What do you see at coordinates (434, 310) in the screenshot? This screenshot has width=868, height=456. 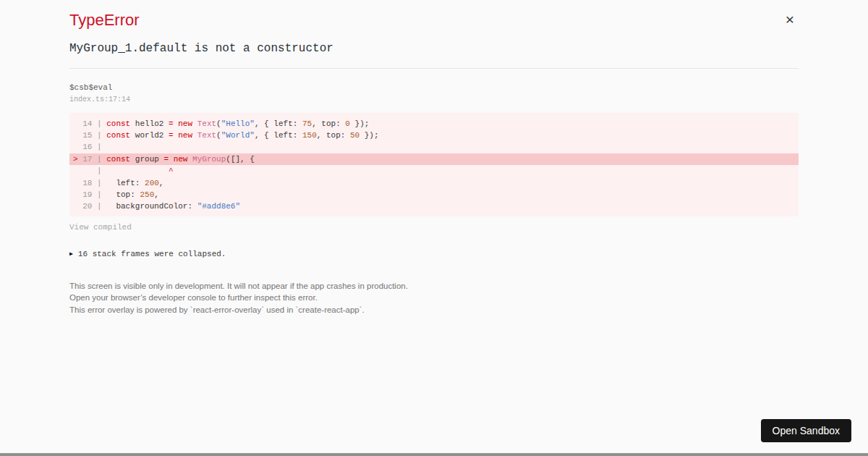 I see `footer-line: This error overlay is powered by `react-…` at bounding box center [434, 310].